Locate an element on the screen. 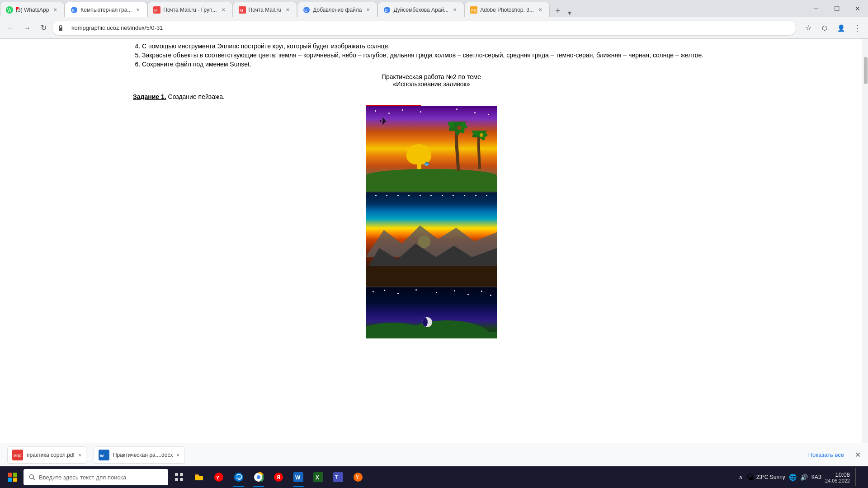 The width and height of the screenshot is (868, 488). tab-close-mail2: ✕ is located at coordinates (288, 10).